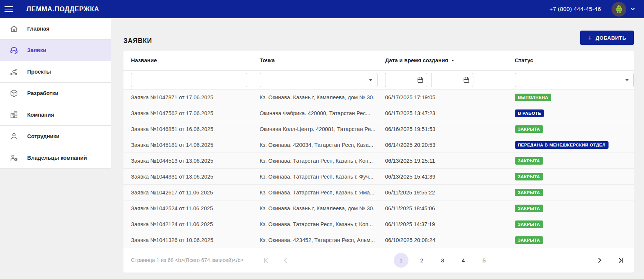 The height and width of the screenshot is (279, 644). What do you see at coordinates (575, 9) in the screenshot?
I see `support-phone: +7 (800) 444-45-46` at bounding box center [575, 9].